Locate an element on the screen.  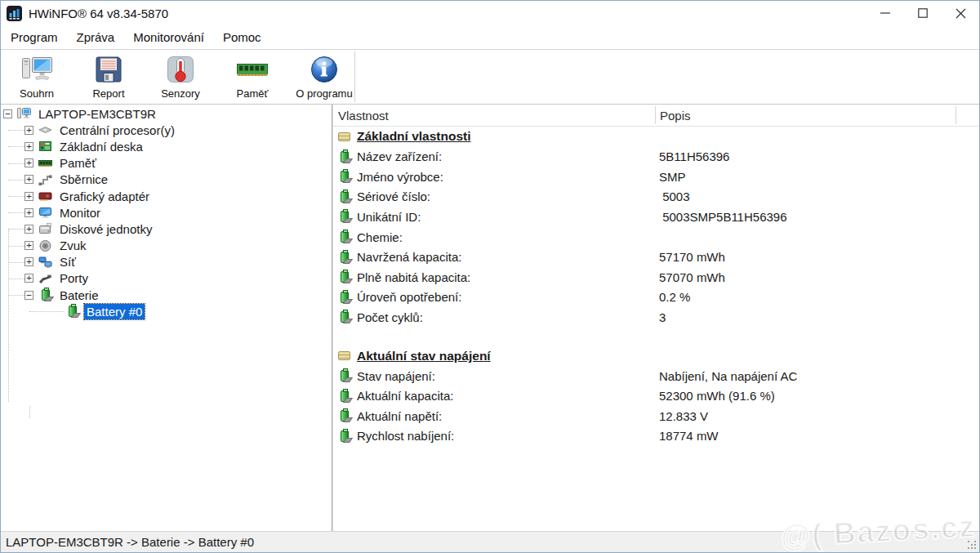
tree-item-motherboard: + Základní deska is located at coordinates (167, 146).